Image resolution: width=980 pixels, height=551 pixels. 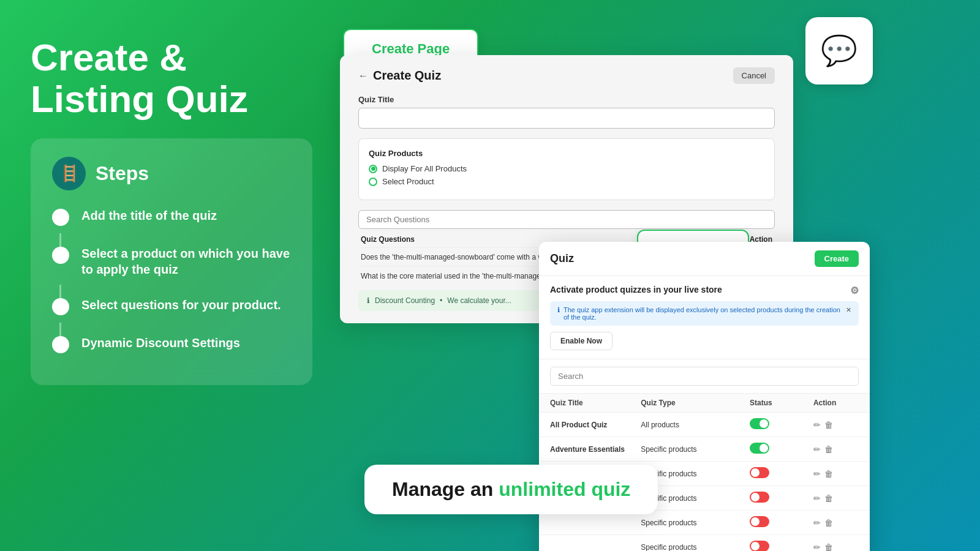 I want to click on list-item: Select questions for your product., so click(x=172, y=306).